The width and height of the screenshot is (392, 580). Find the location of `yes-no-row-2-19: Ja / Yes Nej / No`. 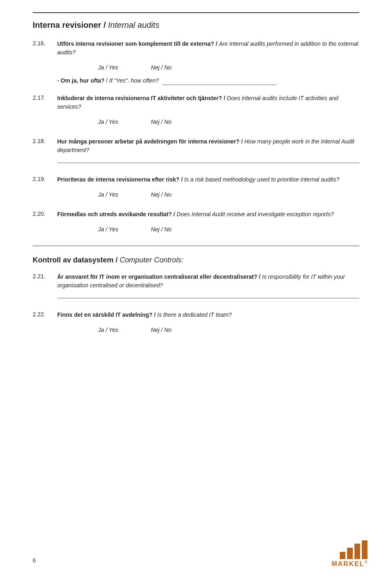

yes-no-row-2-19: Ja / Yes Nej / No is located at coordinates (208, 195).